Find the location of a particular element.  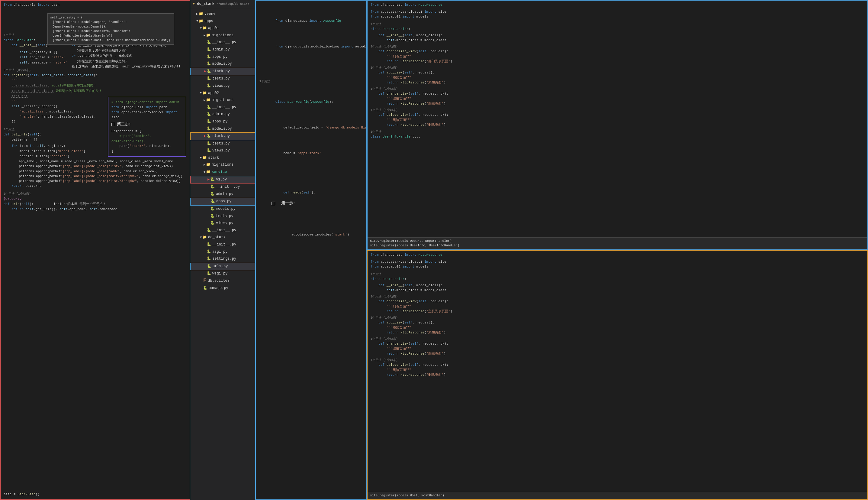

tree-item-app01-init: 🐍 __init__.py is located at coordinates (223, 43).